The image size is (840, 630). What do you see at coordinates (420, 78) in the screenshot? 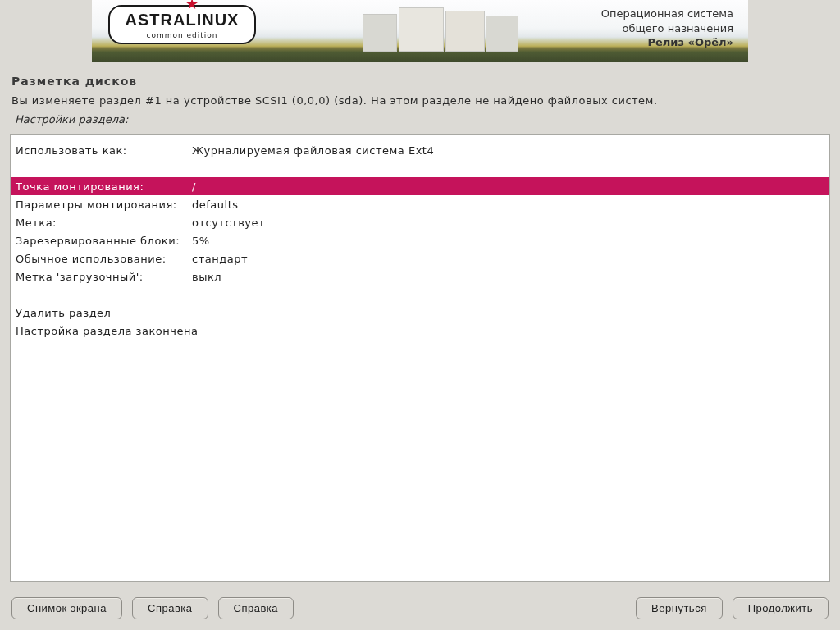
I see `page-title: Разметка дисков` at bounding box center [420, 78].